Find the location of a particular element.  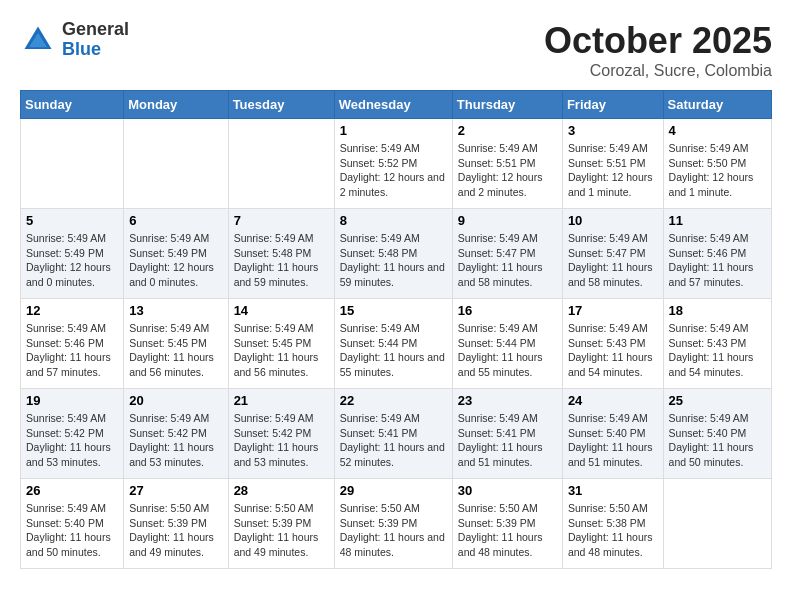

calendar-cell: 8Sunrise: 5:49 AMSunset: 5:48 PMDaylight… is located at coordinates (393, 254).